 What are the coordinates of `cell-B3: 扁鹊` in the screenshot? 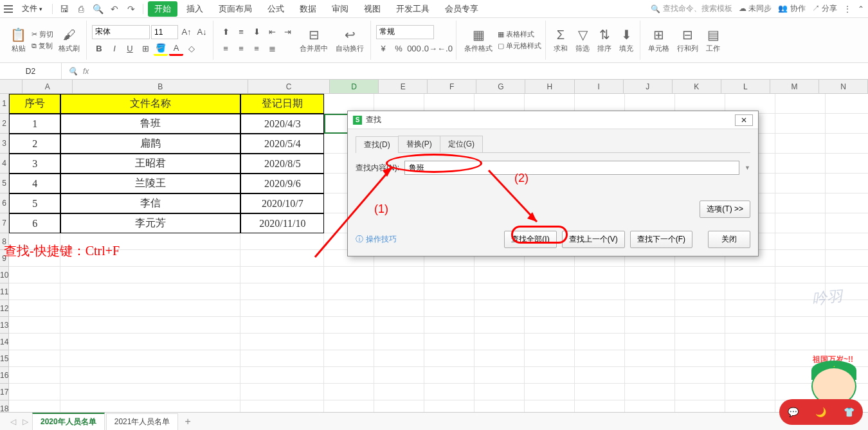 It's located at (150, 144).